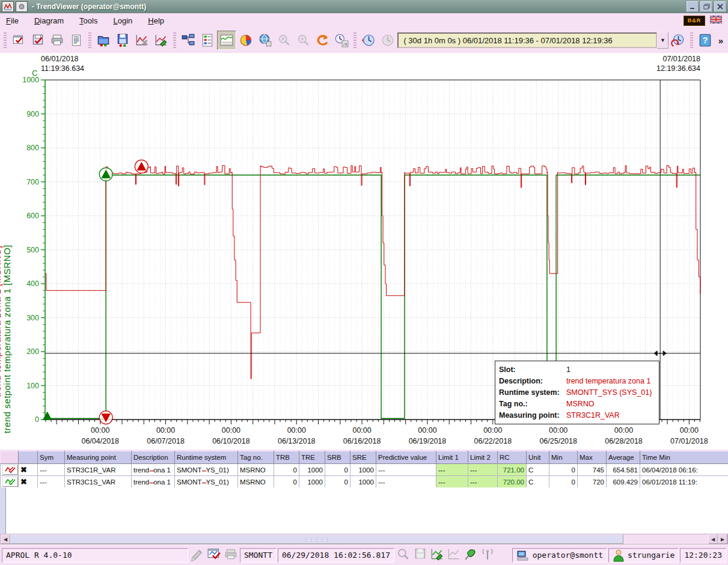 Image resolution: width=728 pixels, height=565 pixels. Describe the element at coordinates (28, 458) in the screenshot. I see `column-header-vis` at that location.